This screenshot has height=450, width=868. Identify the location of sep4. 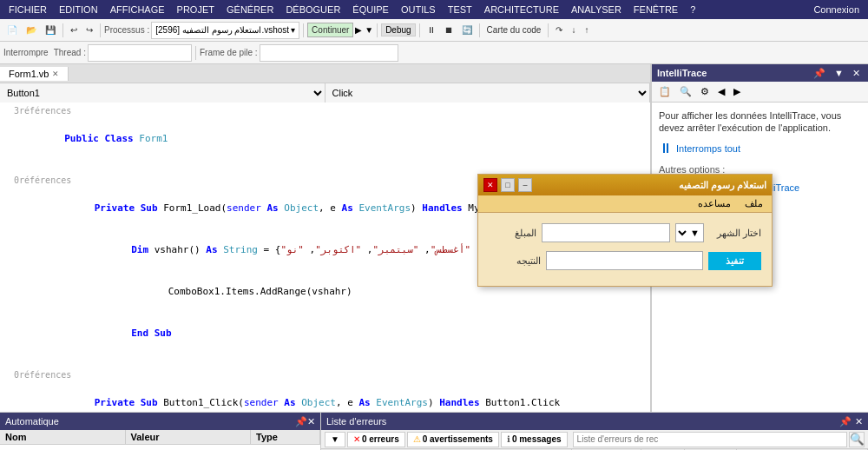
(377, 30).